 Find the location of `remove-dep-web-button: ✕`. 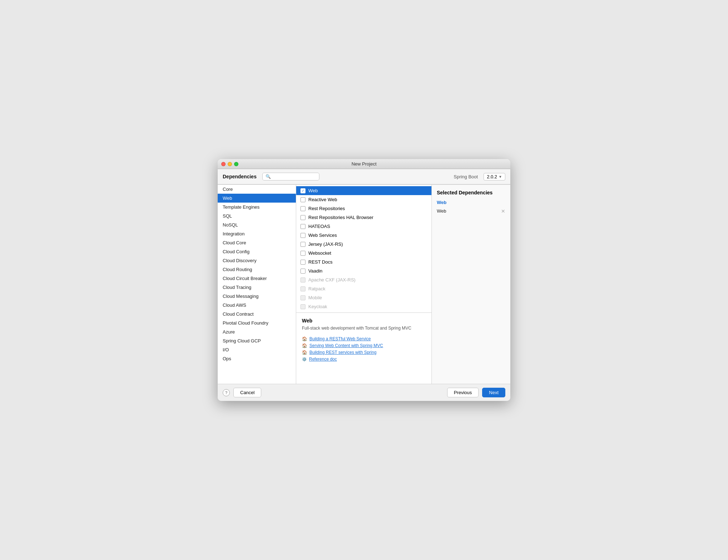

remove-dep-web-button: ✕ is located at coordinates (503, 211).